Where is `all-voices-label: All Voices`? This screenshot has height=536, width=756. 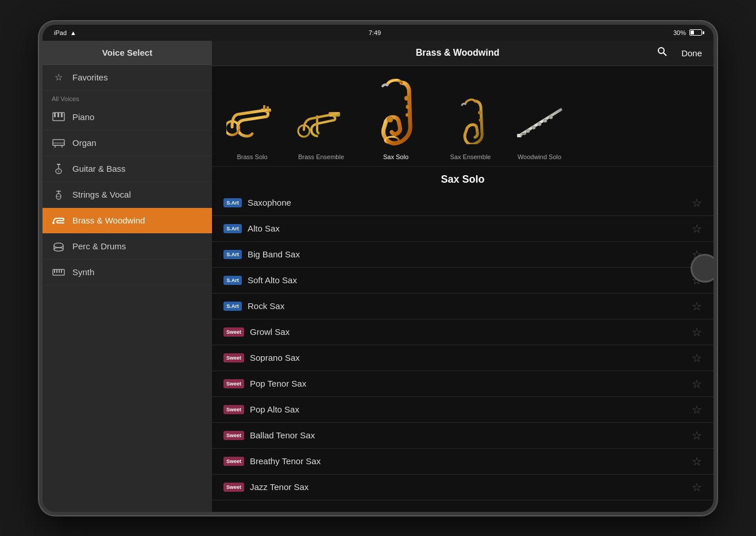
all-voices-label: All Voices is located at coordinates (128, 98).